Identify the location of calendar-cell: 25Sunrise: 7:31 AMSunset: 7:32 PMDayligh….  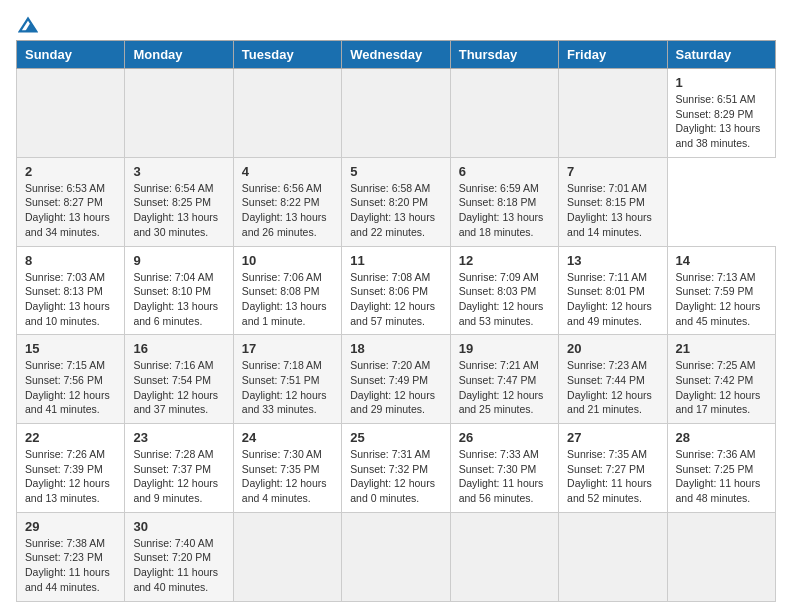
(396, 468).